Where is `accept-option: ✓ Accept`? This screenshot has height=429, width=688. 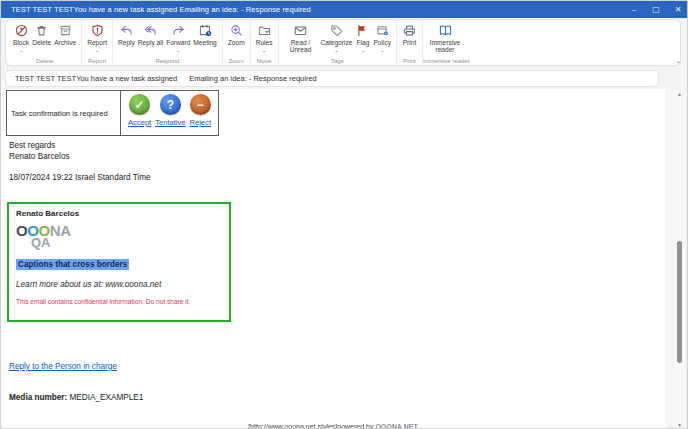
accept-option: ✓ Accept is located at coordinates (140, 110).